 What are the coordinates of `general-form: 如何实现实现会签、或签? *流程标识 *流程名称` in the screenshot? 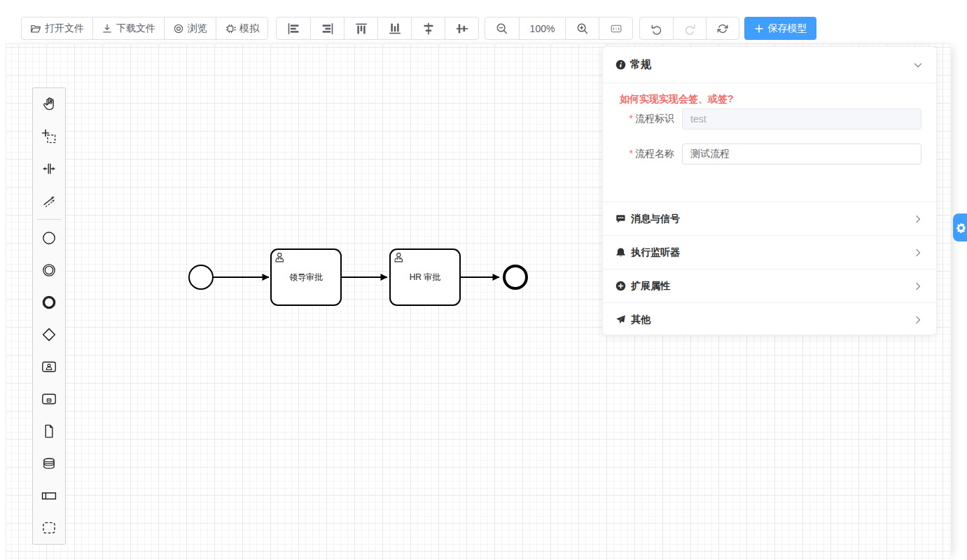 It's located at (770, 143).